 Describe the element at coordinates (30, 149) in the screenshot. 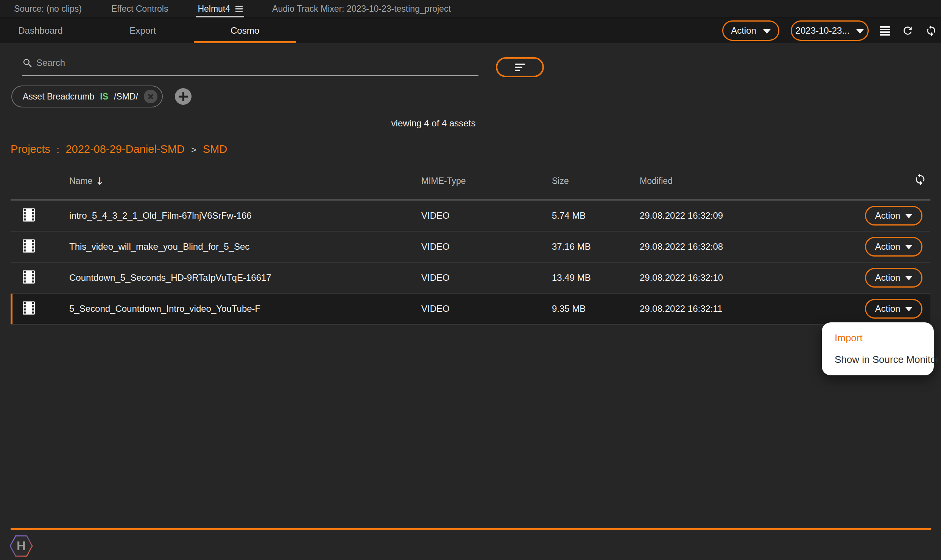

I see `breadcrumb-projects: Projects` at that location.